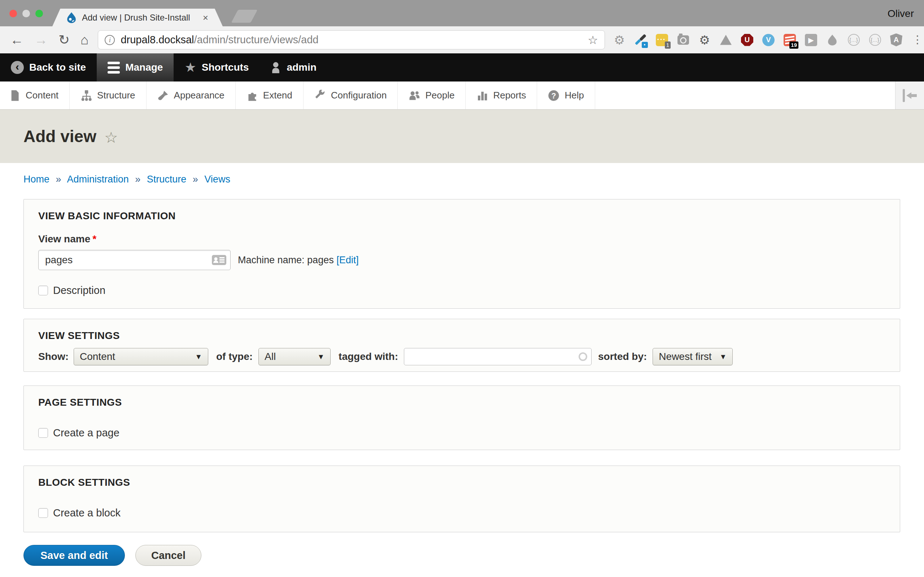 This screenshot has width=924, height=577. I want to click on menu-item-appearance: Appearance, so click(191, 95).